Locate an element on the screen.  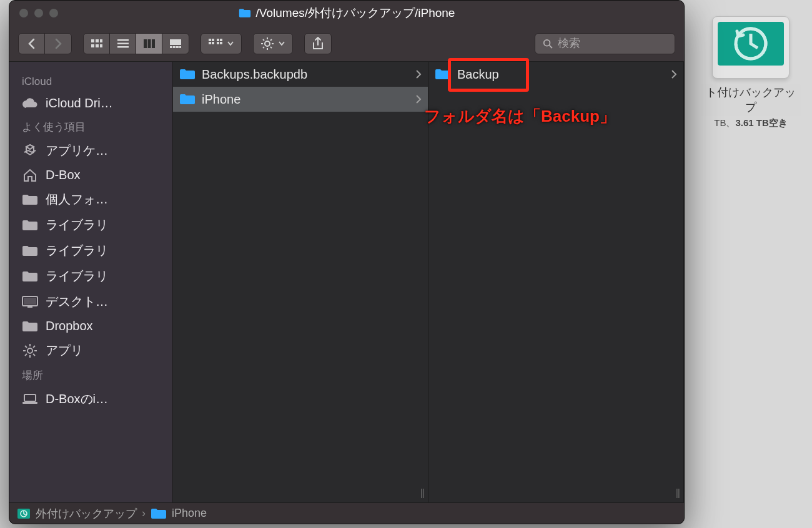
sidebar-item-label: D-Boxのi… is located at coordinates (77, 399).